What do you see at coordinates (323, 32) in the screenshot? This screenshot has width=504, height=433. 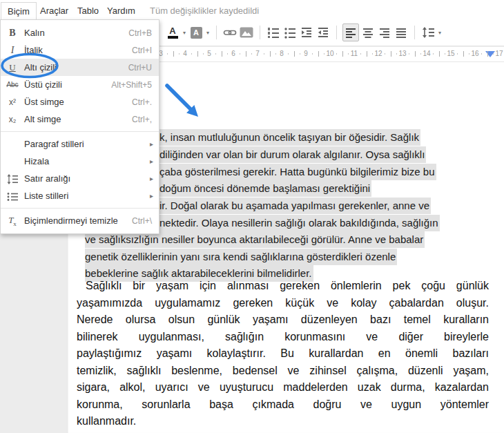 I see `increase-indent-button` at bounding box center [323, 32].